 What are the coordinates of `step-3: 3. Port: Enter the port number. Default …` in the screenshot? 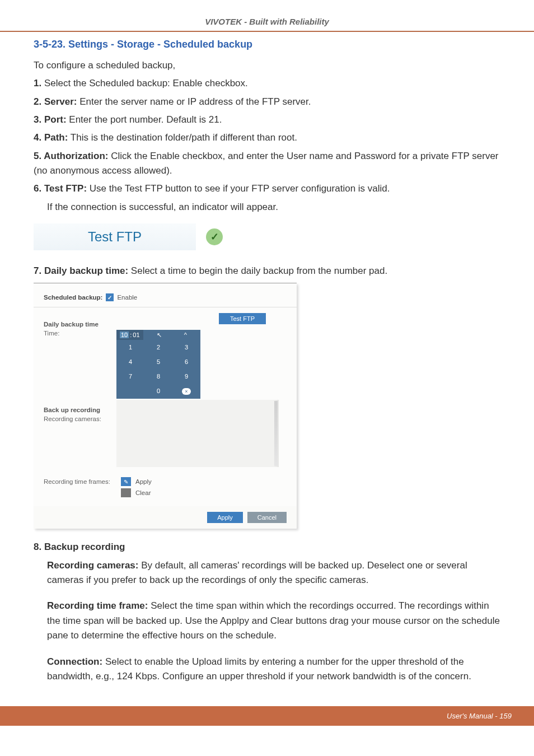 It's located at (267, 120).